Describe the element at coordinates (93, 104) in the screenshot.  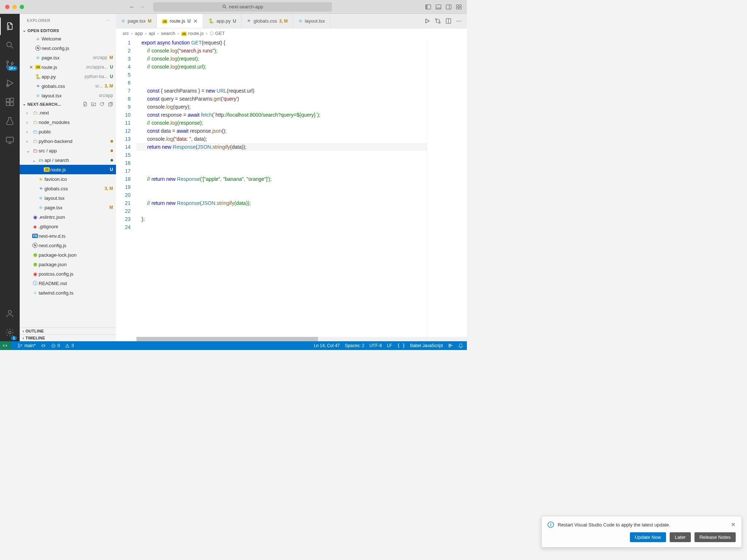
I see `new-folder-icon` at that location.